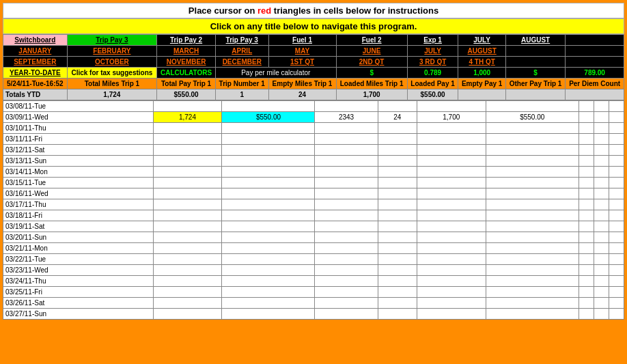  What do you see at coordinates (433, 62) in the screenshot?
I see `nav-3rd-qt: 3 RD QT` at bounding box center [433, 62].